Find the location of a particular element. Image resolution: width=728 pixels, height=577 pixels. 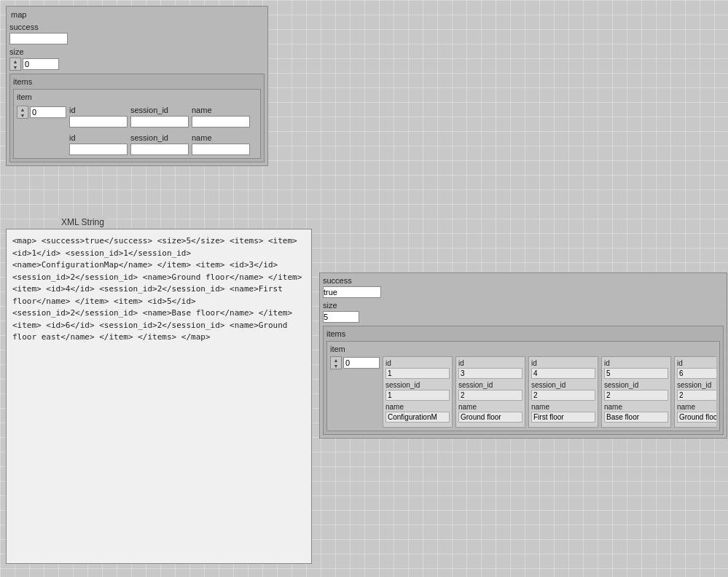

success-input is located at coordinates (39, 39).